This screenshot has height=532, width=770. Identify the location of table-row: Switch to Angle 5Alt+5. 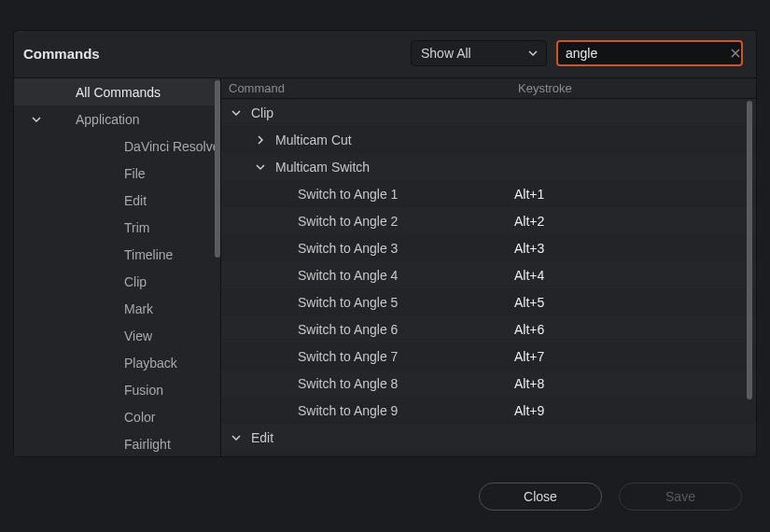
(489, 302).